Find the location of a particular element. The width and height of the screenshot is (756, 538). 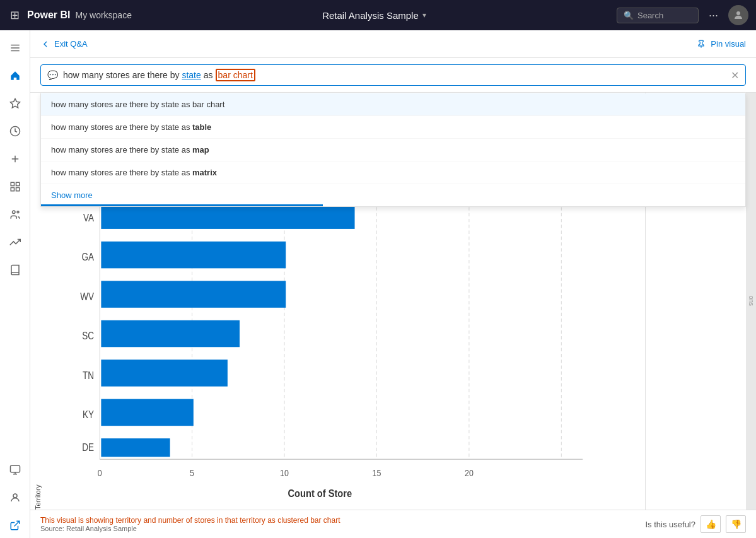

thumbs-up-button: 👍 is located at coordinates (711, 524).